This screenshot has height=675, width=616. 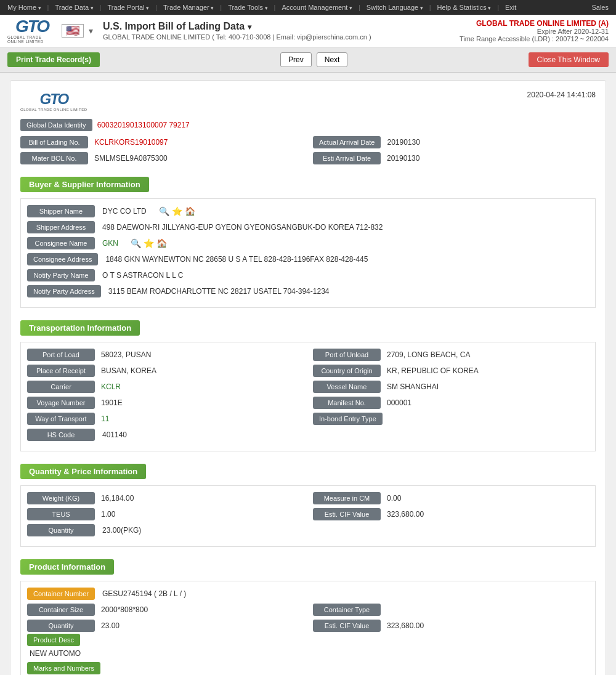 I want to click on shipper-address-value: 498 DAEWON-RI JILLYANG-EUP GYEON GYEONGS…, so click(x=243, y=227).